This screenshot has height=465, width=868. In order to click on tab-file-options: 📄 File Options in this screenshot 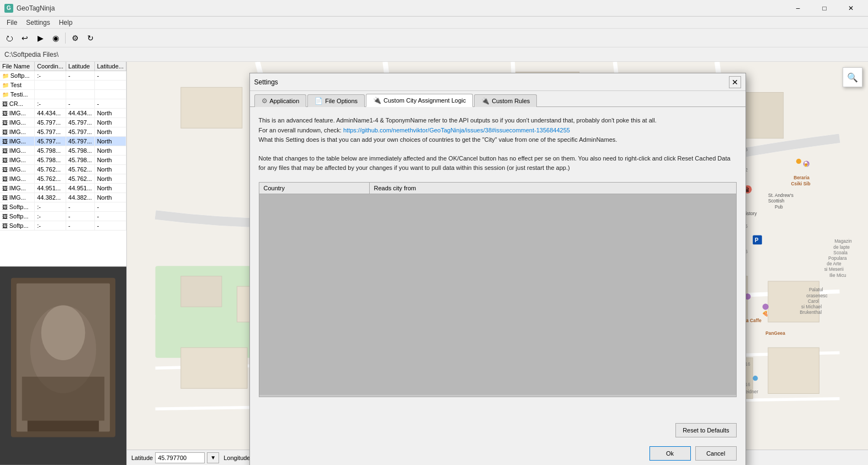, I will do `click(336, 100)`.